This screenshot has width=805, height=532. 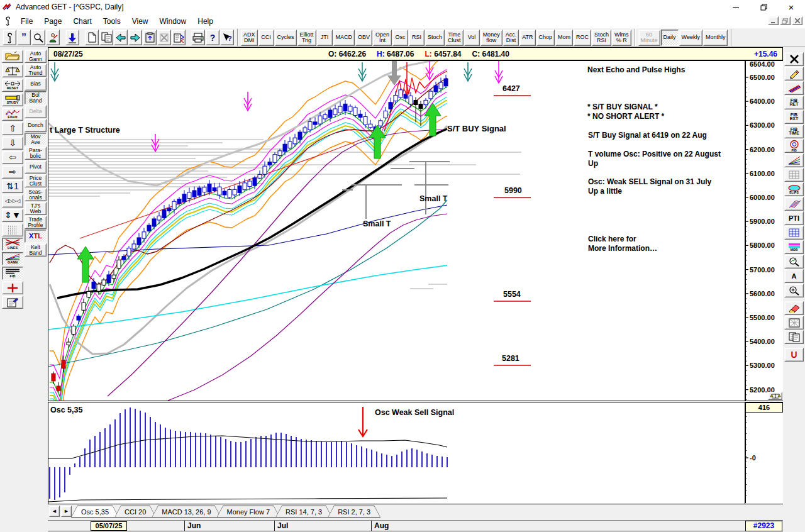 What do you see at coordinates (13, 186) in the screenshot?
I see `bar-spacing-icon: ⇅1` at bounding box center [13, 186].